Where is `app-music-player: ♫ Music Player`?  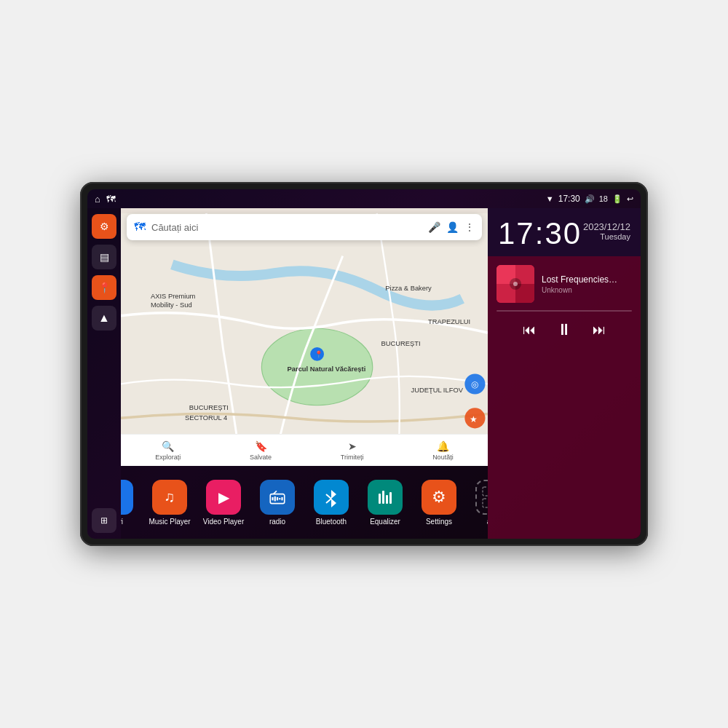 app-music-player: ♫ Music Player is located at coordinates (170, 502).